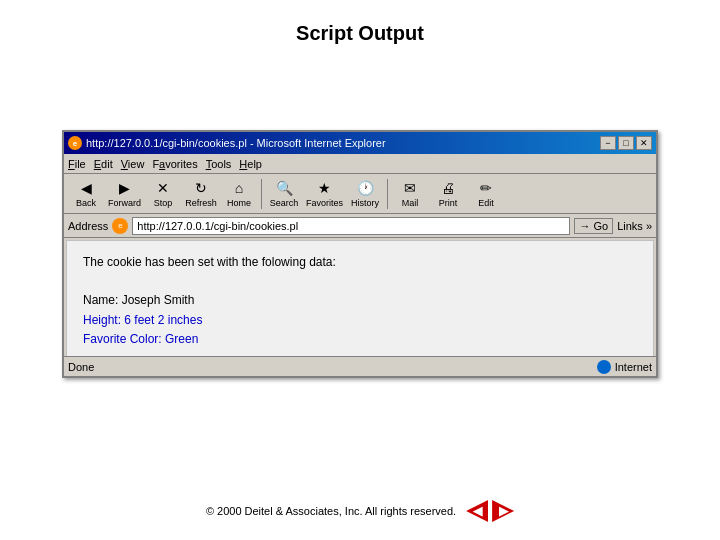  What do you see at coordinates (410, 188) in the screenshot?
I see `mail-icon: ✉` at bounding box center [410, 188].